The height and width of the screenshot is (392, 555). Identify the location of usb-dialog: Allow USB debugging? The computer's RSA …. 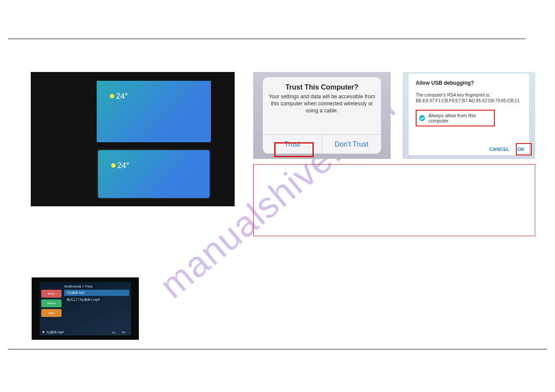
(469, 115).